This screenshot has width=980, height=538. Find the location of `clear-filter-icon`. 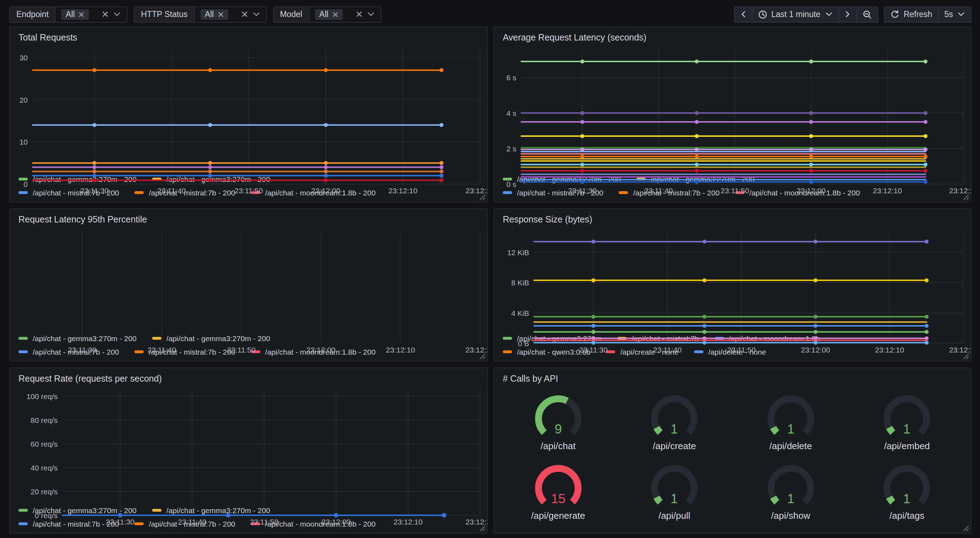

clear-filter-icon is located at coordinates (359, 14).